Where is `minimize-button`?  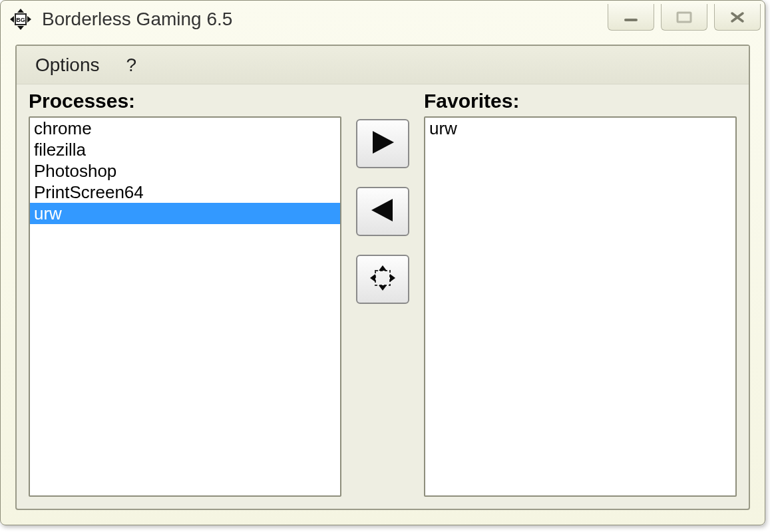
minimize-button is located at coordinates (631, 17).